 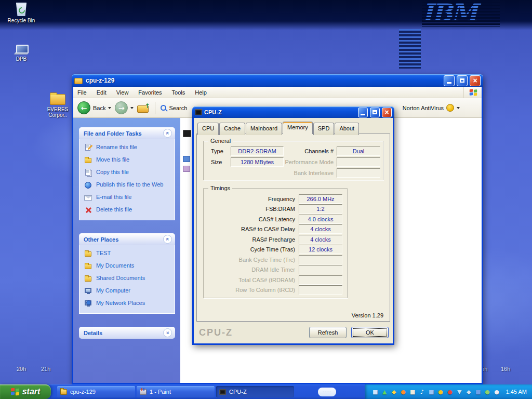 I want to click on shield-icon: ◆, so click(x=394, y=392).